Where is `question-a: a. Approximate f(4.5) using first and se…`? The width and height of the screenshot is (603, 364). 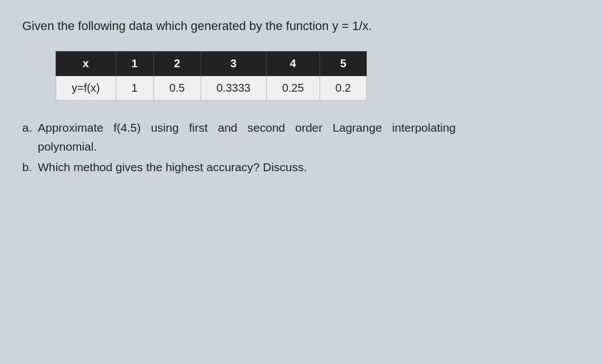
question-a: a. Approximate f(4.5) using first and se… is located at coordinates (239, 137).